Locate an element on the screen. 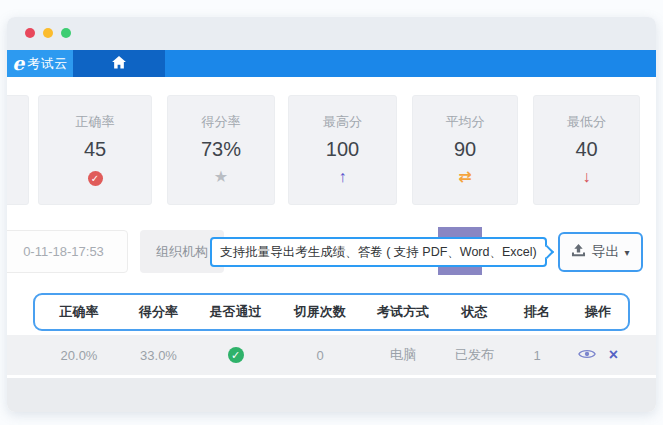 This screenshot has height=425, width=663. stat-card-correct-rate: 正确率 45 ✓ is located at coordinates (95, 150).